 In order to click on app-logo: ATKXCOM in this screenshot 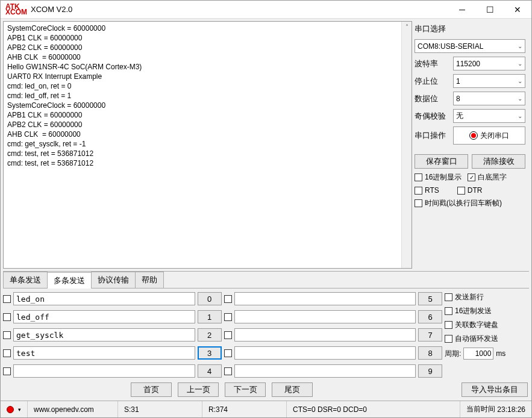, I will do `click(16, 10)`.